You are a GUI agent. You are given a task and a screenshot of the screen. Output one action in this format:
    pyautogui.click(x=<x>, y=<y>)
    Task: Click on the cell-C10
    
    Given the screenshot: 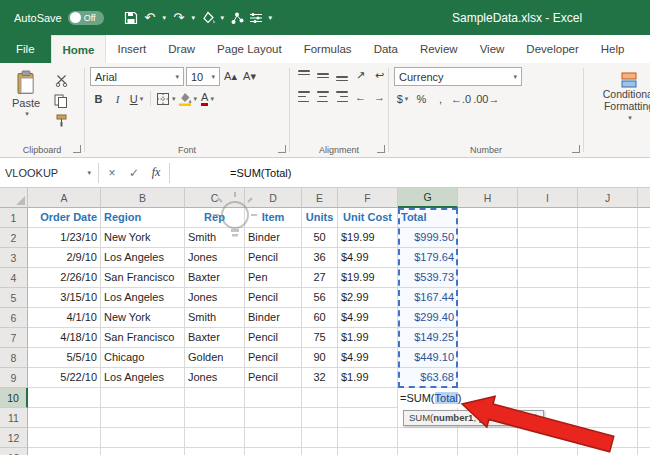 What is the action you would take?
    pyautogui.click(x=215, y=398)
    